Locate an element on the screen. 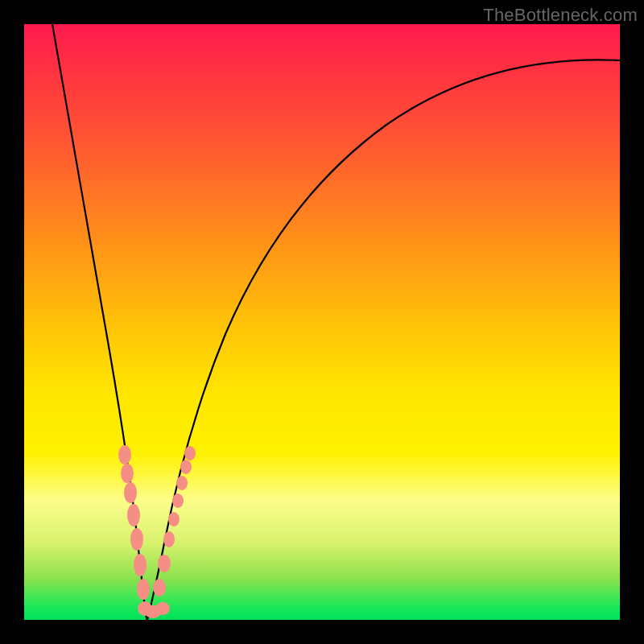 The height and width of the screenshot is (644, 644). watermark-text: TheBottleneck.com is located at coordinates (560, 15).